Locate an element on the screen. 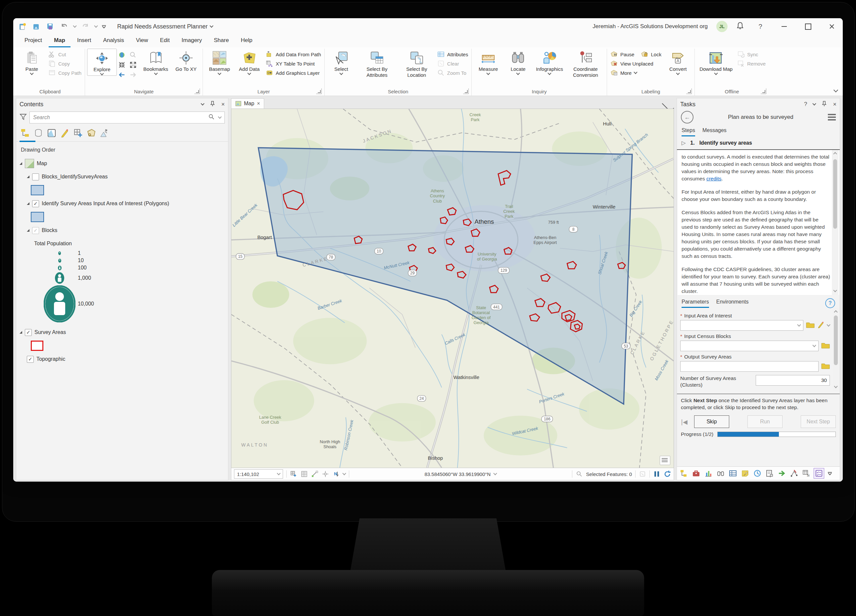  chart-pane-icon is located at coordinates (708, 473).